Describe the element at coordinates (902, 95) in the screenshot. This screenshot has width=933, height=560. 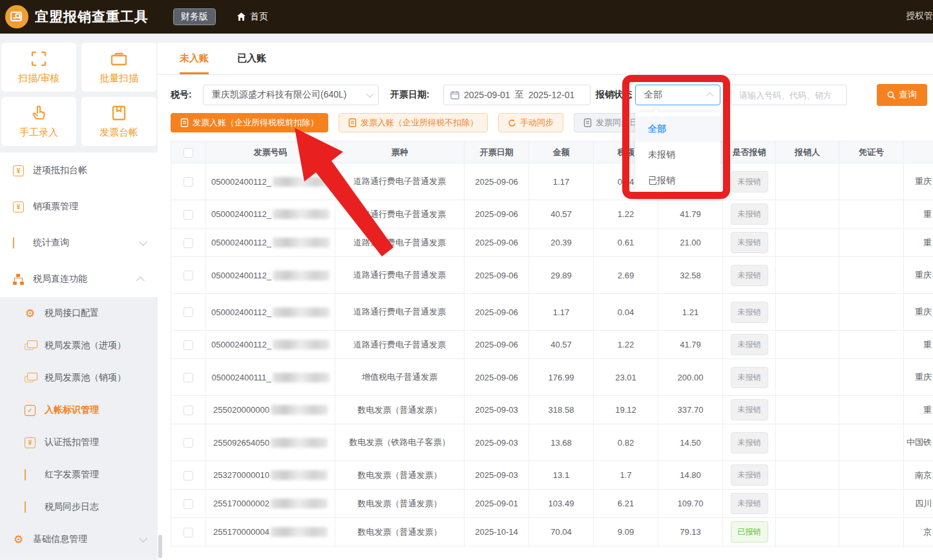
I see `query-button: 查询` at that location.